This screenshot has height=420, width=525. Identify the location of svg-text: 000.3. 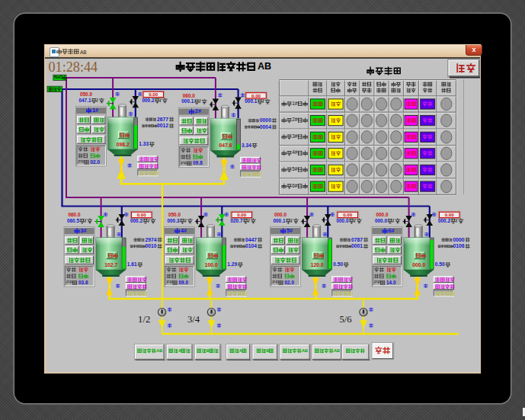
(174, 221).